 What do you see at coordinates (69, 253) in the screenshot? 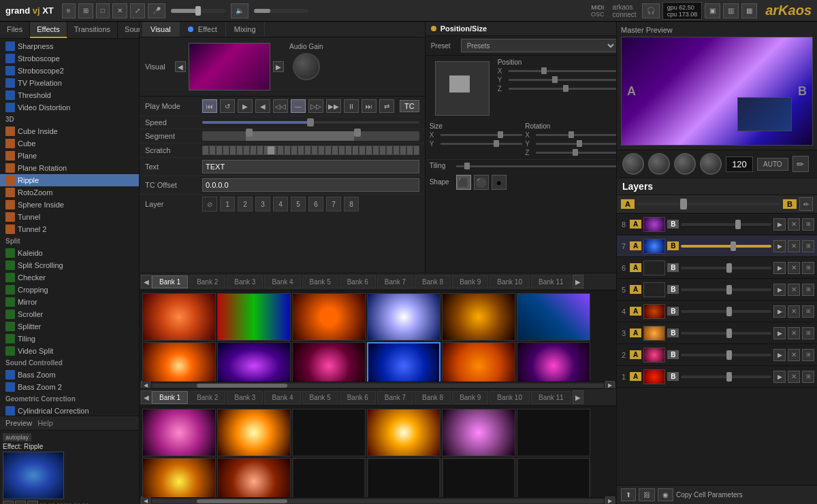
I see `effect-kaleido: Kaleido` at bounding box center [69, 253].